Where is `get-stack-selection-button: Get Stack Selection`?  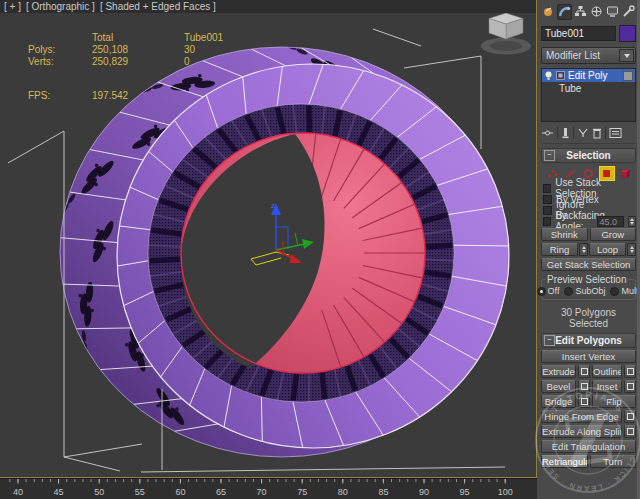
get-stack-selection-button: Get Stack Selection is located at coordinates (588, 264).